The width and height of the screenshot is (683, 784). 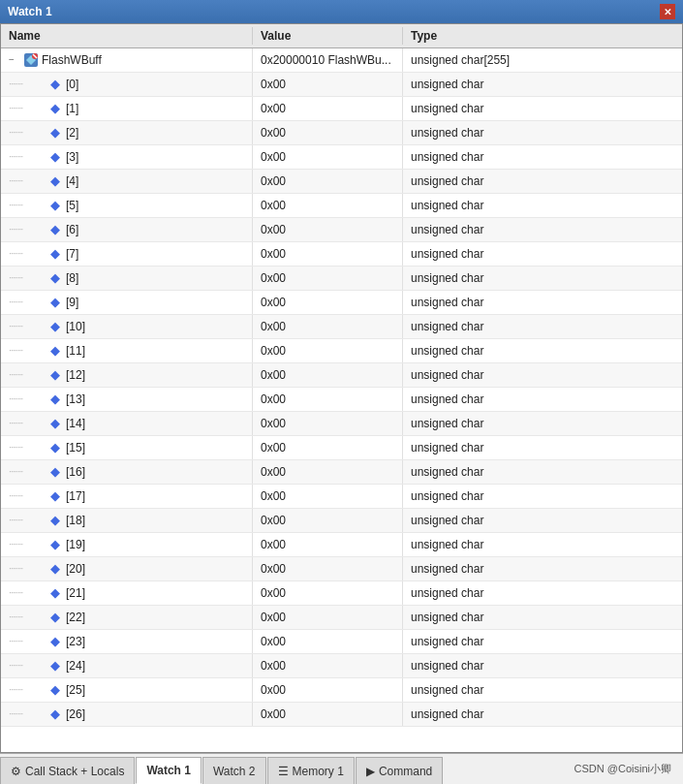 I want to click on child-name-cell: ········◆[1], so click(x=127, y=109).